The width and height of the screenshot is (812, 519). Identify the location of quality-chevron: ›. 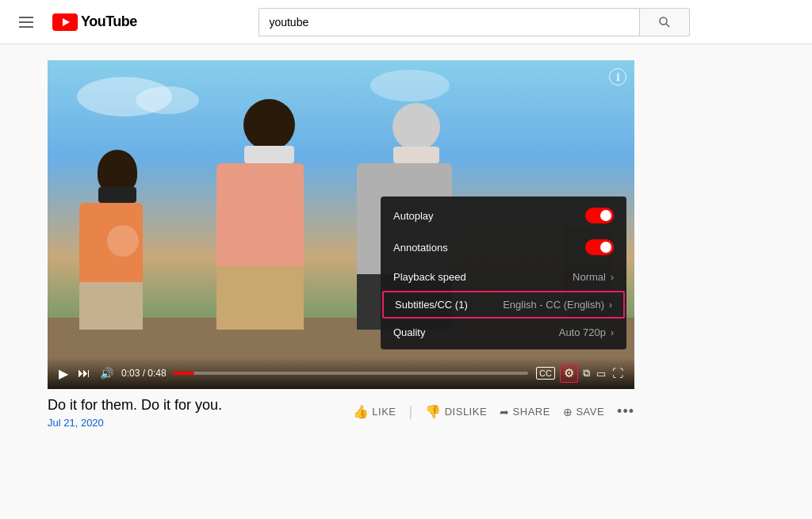
(612, 333).